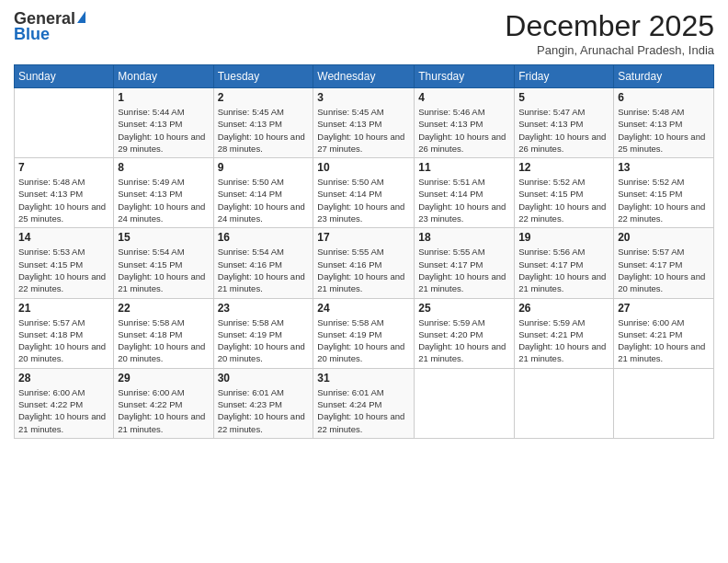  Describe the element at coordinates (564, 263) in the screenshot. I see `calendar-cell: 19Sunrise: 5:56 AMSunset: 4:17 PMDayligh…` at that location.